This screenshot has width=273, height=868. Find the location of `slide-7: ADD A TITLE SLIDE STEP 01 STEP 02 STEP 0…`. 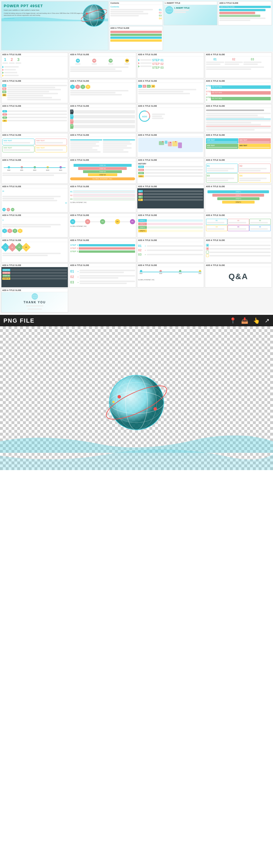

slide-7: ADD A TITLE SLIDE STEP 01 STEP 02 STEP 0… is located at coordinates (170, 65).